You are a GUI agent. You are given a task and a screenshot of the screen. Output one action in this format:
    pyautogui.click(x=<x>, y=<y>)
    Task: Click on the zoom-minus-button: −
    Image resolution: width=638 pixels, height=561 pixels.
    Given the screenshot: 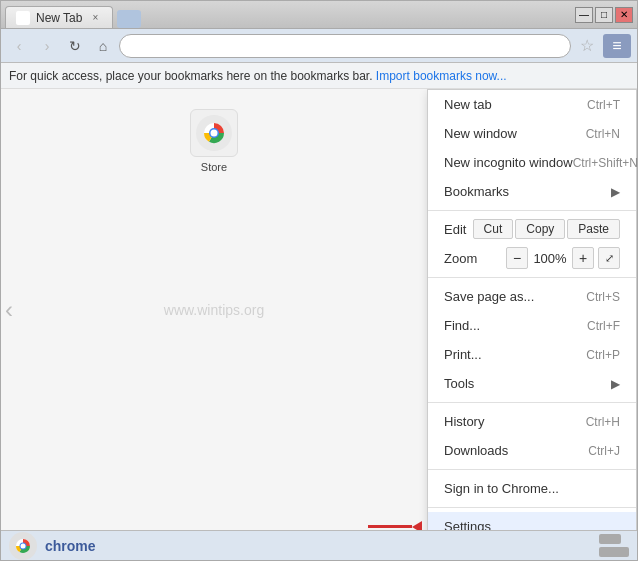 What is the action you would take?
    pyautogui.click(x=517, y=258)
    